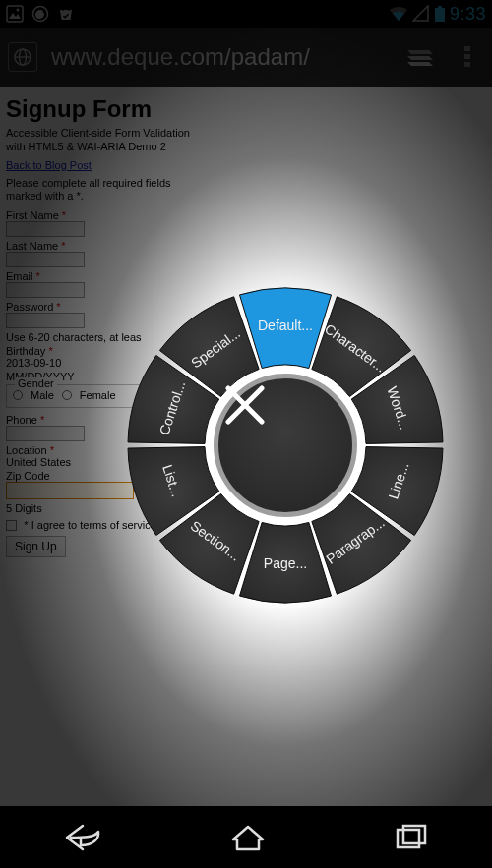  Describe the element at coordinates (246, 246) in the screenshot. I see `last-name-label: Last Name *` at that location.